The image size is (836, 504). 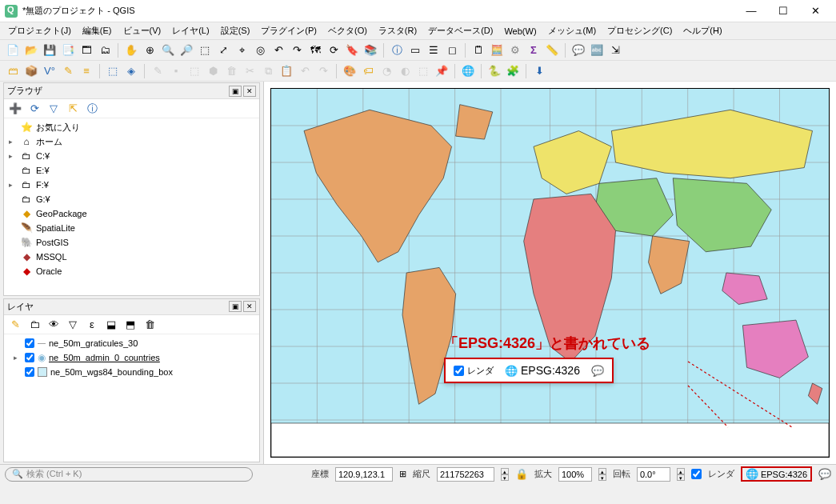 I want to click on collapse-all-icon: ⇱, so click(x=73, y=109).